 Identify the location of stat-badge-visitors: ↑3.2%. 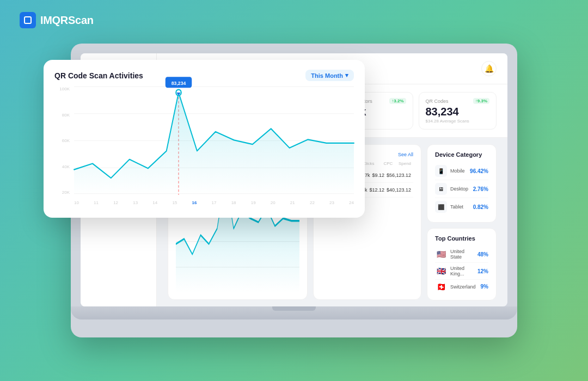
(397, 101).